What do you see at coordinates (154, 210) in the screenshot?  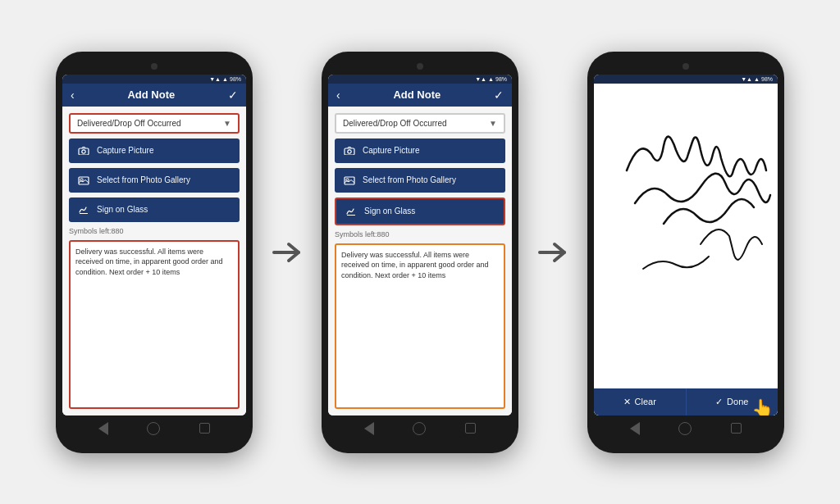 I see `sign-btn-1: Sign on Glass` at bounding box center [154, 210].